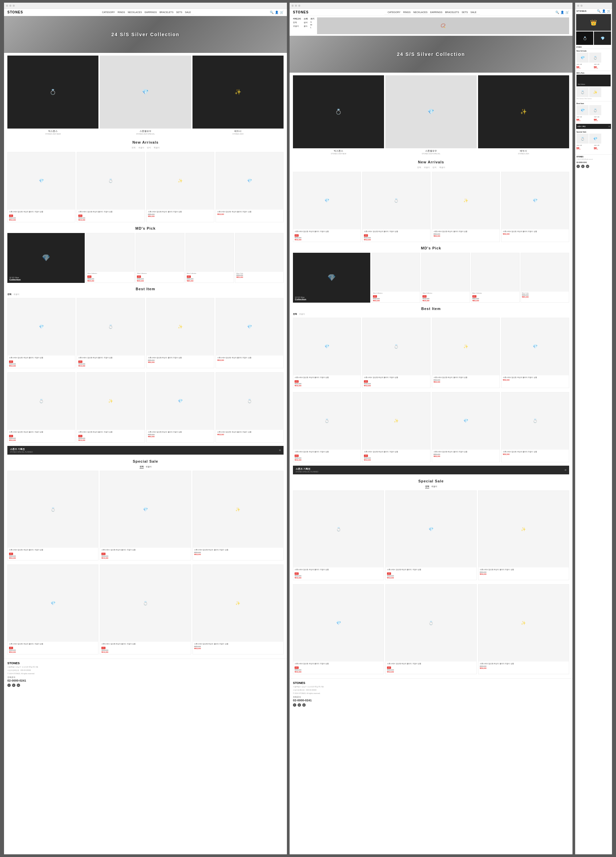  I want to click on m-sale-card-1: 💍 스톤스에서 엄선한 최상의 퀄리티 귀걸이 상품 40% ₩30,000 ₩…, so click(339, 535).